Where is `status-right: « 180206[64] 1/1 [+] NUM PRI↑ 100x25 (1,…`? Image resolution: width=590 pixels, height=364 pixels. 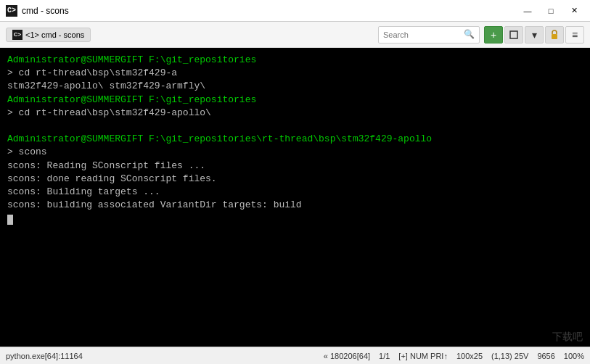
status-right: « 180206[64] 1/1 [+] NUM PRI↑ 100x25 (1,… is located at coordinates (454, 356).